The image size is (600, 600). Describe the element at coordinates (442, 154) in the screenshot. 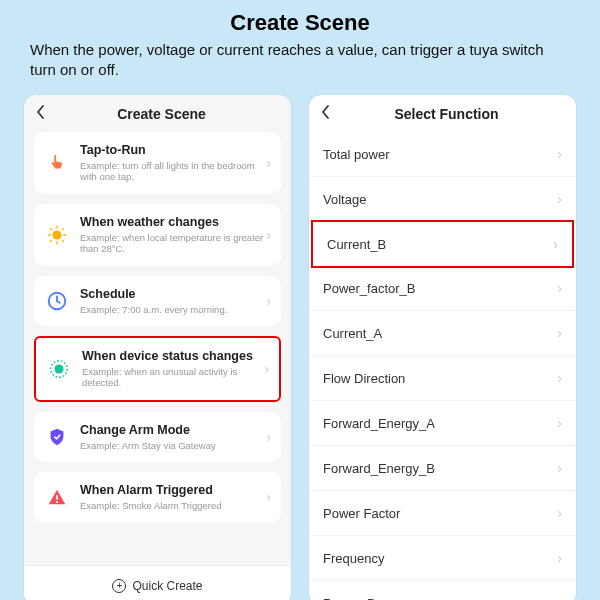

I see `function-item: Total power›` at that location.